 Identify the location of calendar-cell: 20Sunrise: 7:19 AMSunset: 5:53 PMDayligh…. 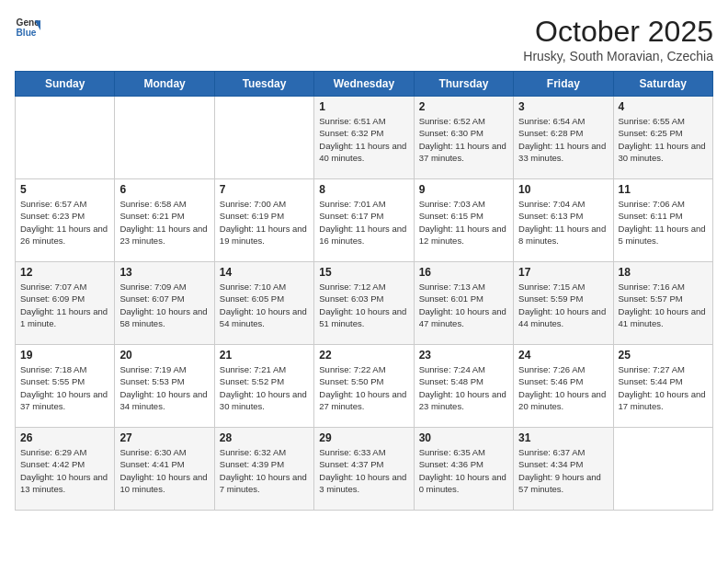
(165, 386).